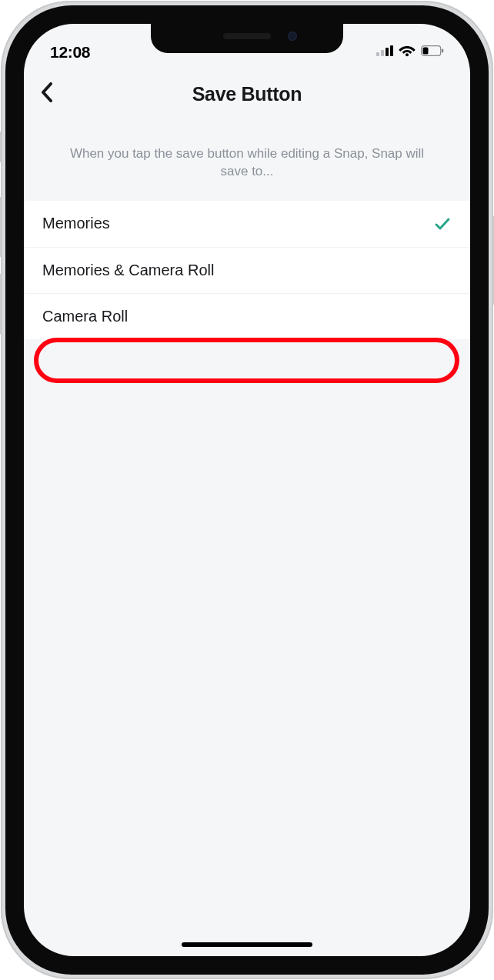 The height and width of the screenshot is (980, 494). What do you see at coordinates (47, 94) in the screenshot?
I see `back-button` at bounding box center [47, 94].